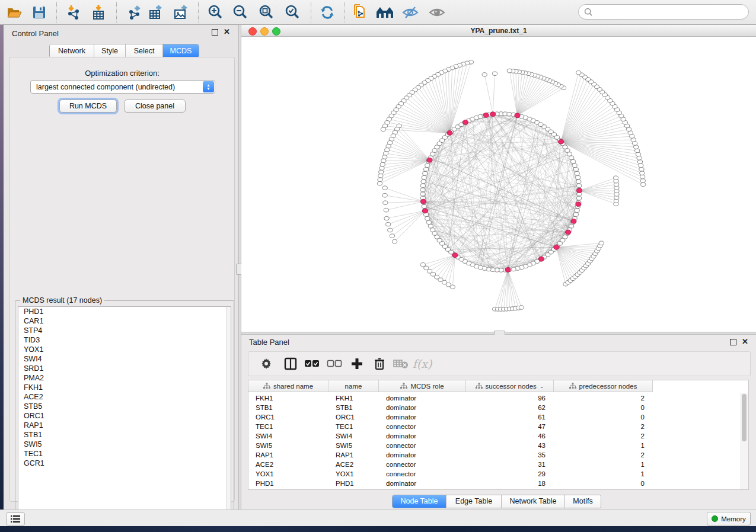 Image resolution: width=756 pixels, height=532 pixels. What do you see at coordinates (583, 501) in the screenshot?
I see `tab-motifs: Motifs` at bounding box center [583, 501].